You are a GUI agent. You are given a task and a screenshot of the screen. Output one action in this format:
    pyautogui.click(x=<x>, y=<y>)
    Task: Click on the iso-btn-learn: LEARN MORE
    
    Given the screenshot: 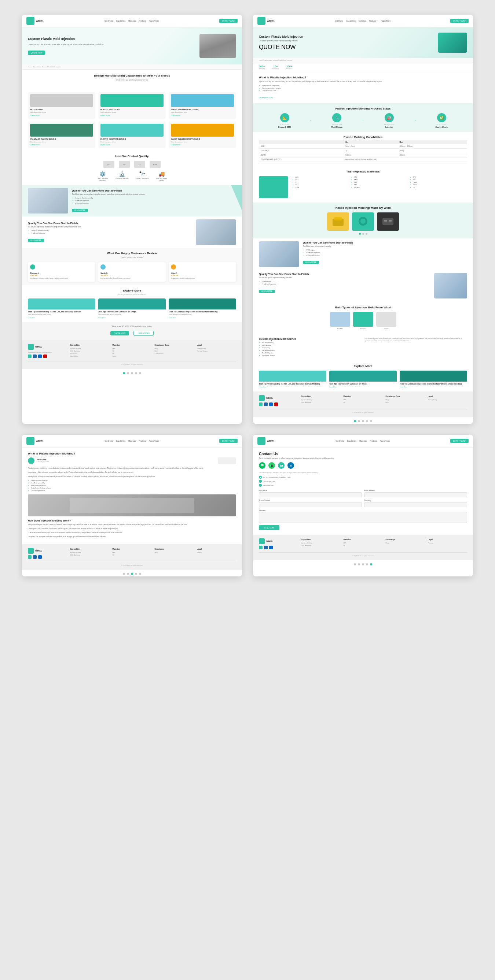 What is the action you would take?
    pyautogui.click(x=144, y=333)
    